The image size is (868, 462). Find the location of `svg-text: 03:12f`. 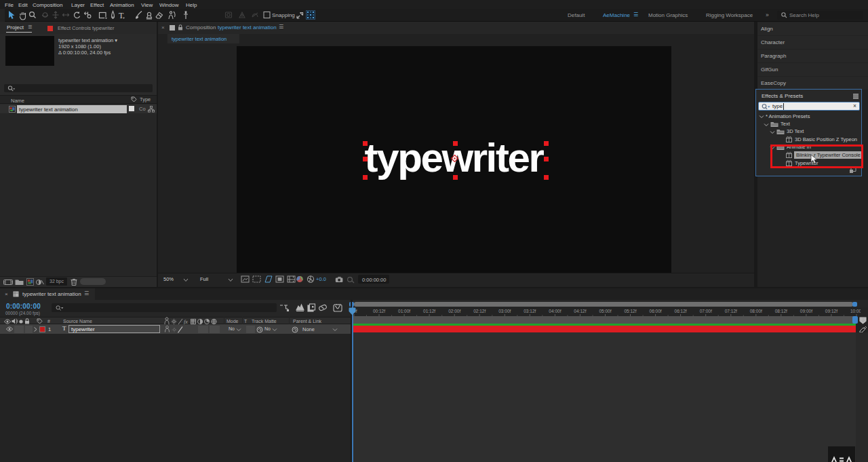

svg-text: 03:12f is located at coordinates (530, 311).